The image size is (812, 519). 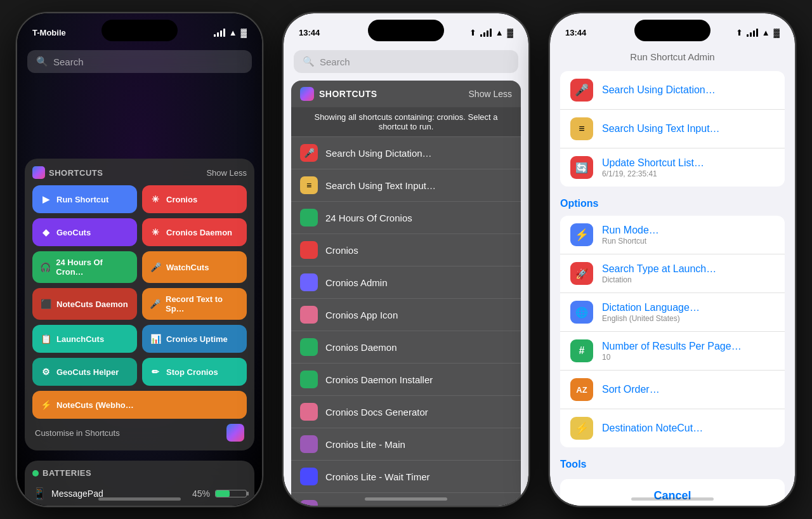 What do you see at coordinates (688, 346) in the screenshot?
I see `results-title: Number of Results Per Page…` at bounding box center [688, 346].